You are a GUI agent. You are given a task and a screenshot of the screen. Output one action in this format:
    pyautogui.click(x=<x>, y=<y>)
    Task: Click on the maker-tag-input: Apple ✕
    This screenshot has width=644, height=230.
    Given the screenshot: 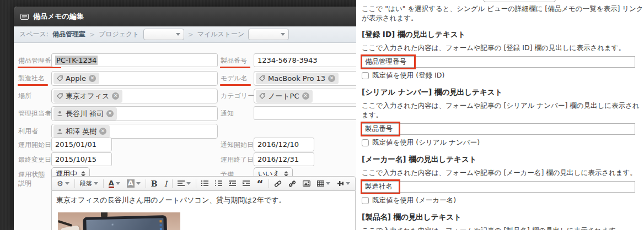 What is the action you would take?
    pyautogui.click(x=135, y=78)
    